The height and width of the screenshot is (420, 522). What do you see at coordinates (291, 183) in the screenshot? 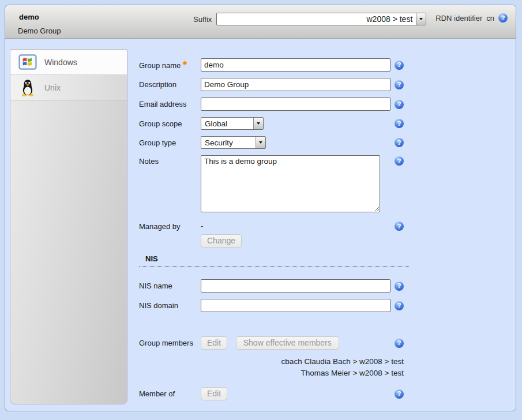
I see `notes-textarea: This is a demo group` at bounding box center [291, 183].